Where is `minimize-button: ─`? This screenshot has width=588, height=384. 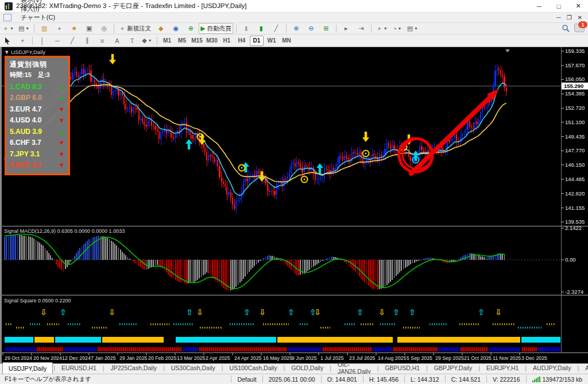
minimize-button: ─ is located at coordinates (539, 6).